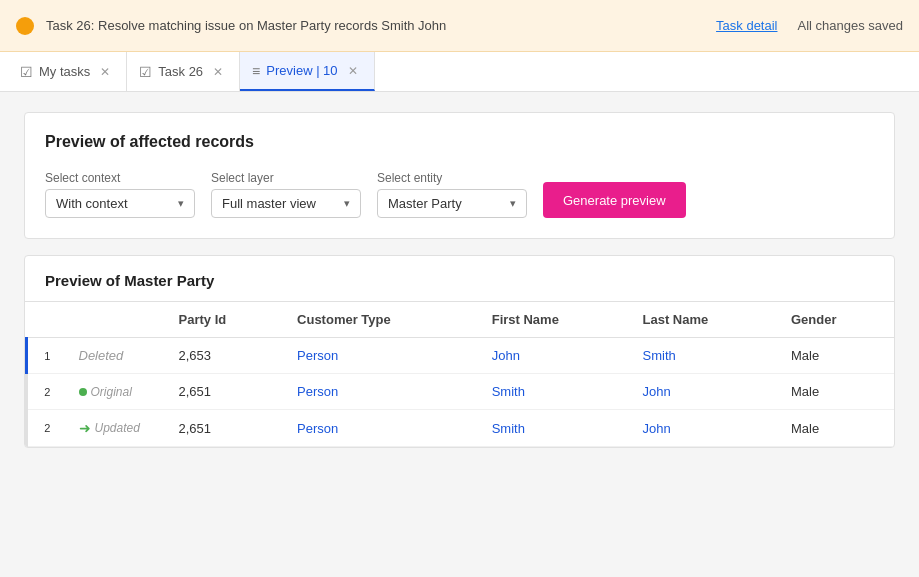 The height and width of the screenshot is (577, 919). I want to click on col-gender: Gender, so click(836, 320).